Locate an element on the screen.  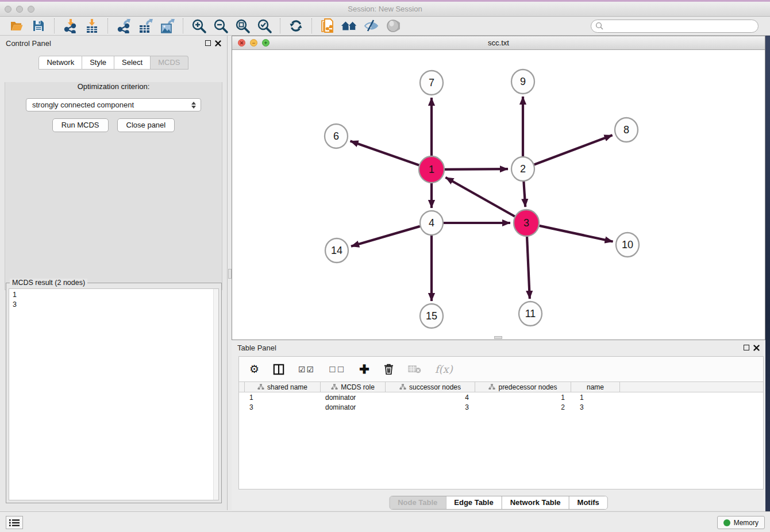
table-panel-tabs: Node Table Edge Table Network Table Moti… is located at coordinates (499, 503).